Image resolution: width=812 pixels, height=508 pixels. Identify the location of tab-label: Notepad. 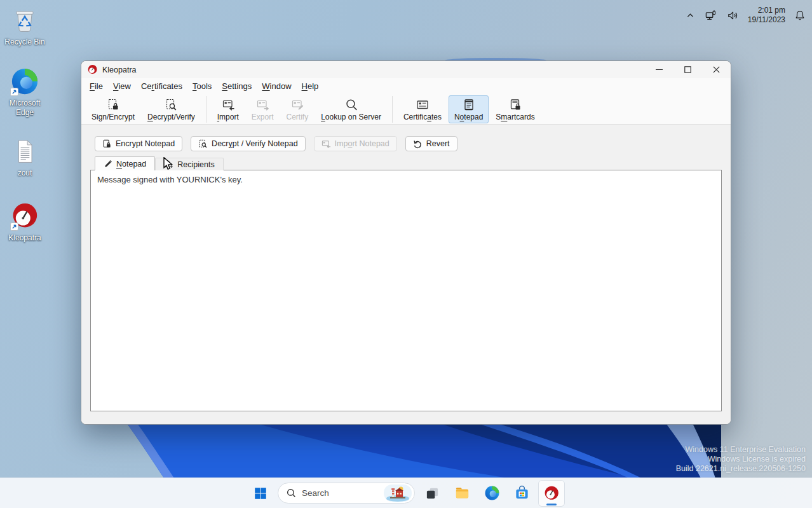
(131, 164).